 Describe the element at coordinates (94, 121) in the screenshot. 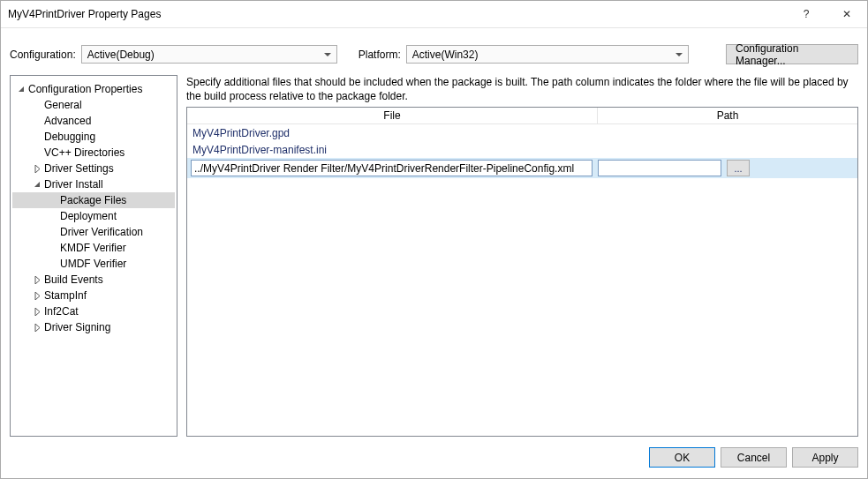

I see `tree-item: Advanced` at that location.